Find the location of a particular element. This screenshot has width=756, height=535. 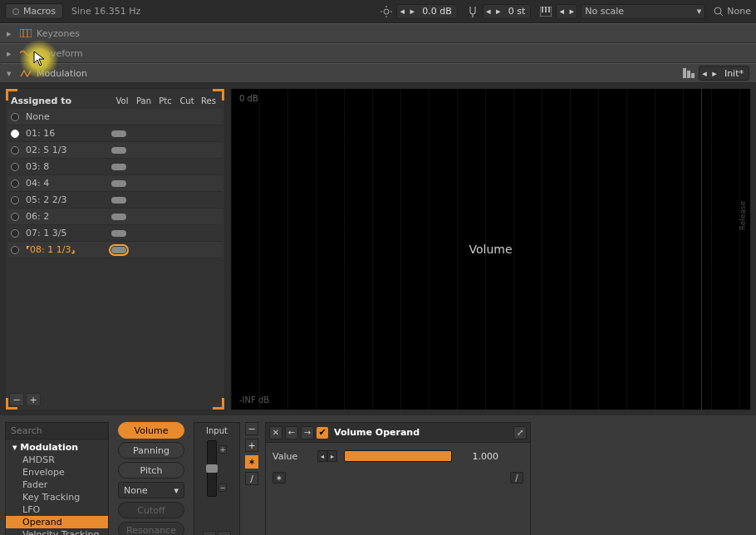

browser-item: LFO is located at coordinates (56, 510).